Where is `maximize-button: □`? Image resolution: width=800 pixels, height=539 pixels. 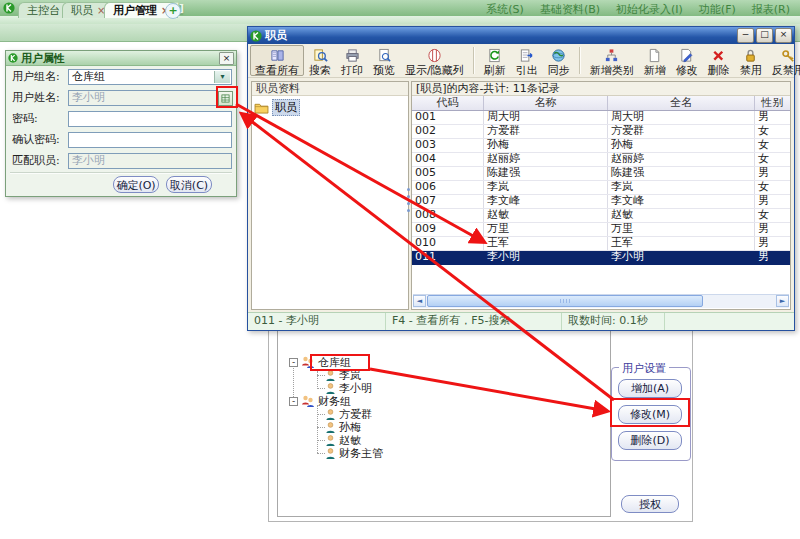 maximize-button: □ is located at coordinates (764, 36).